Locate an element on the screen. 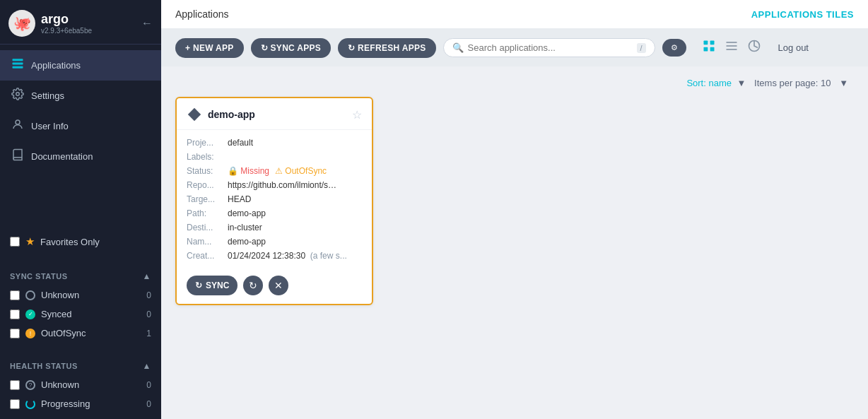  outofsync-status: ⚠ OutOfSync is located at coordinates (301, 171).